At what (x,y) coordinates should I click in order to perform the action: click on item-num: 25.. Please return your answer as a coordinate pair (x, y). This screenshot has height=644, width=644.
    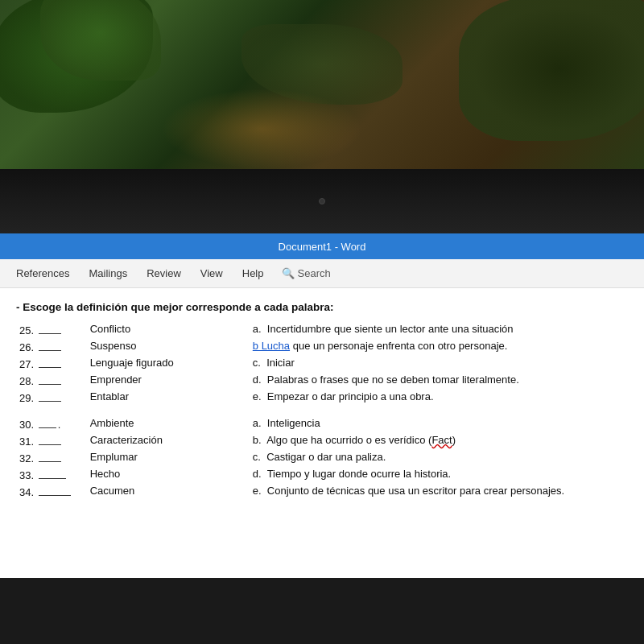
    Looking at the image, I should click on (52, 330).